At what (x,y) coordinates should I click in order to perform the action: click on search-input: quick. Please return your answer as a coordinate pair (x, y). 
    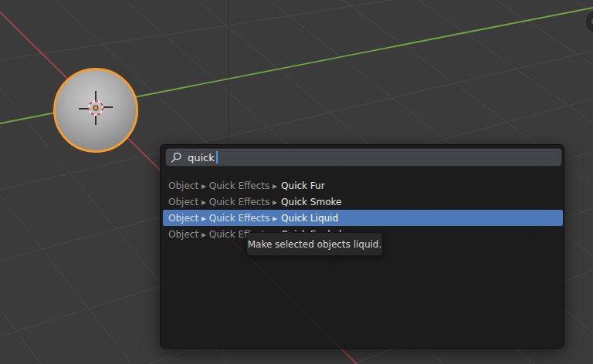
    Looking at the image, I should click on (364, 157).